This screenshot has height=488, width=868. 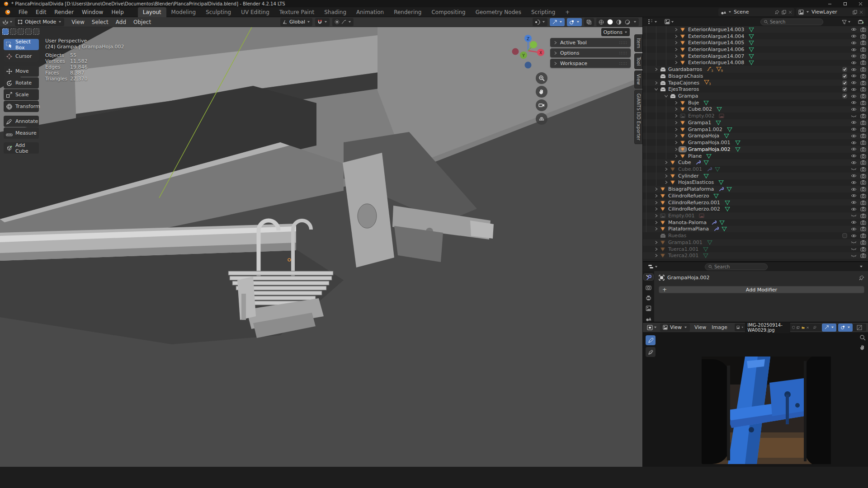 What do you see at coordinates (845, 328) in the screenshot?
I see `ie-overlays-toggle` at bounding box center [845, 328].